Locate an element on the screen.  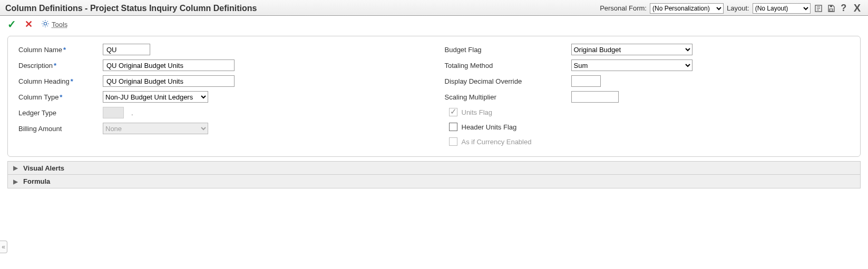
tools-menu: Tools is located at coordinates (54, 24).